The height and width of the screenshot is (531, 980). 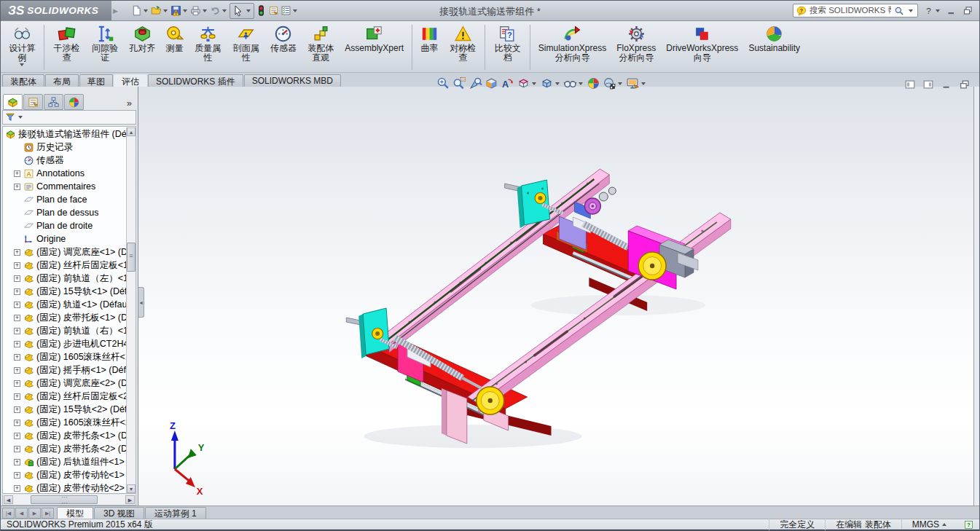 I want to click on tree-item: +(固定) 15导轨<1> (Défa, so click(x=64, y=291).